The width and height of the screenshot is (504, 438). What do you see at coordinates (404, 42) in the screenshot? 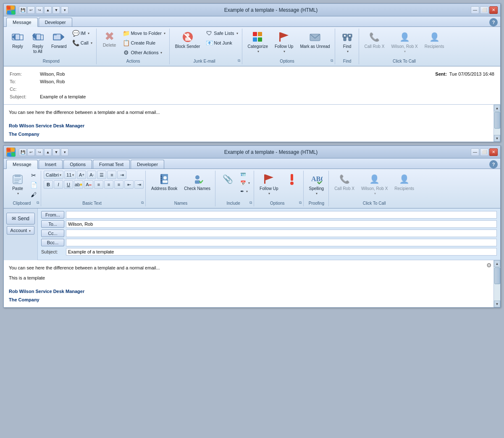
I see `wilson-button: 👤 Wilson, Rob X ▾` at bounding box center [404, 42].